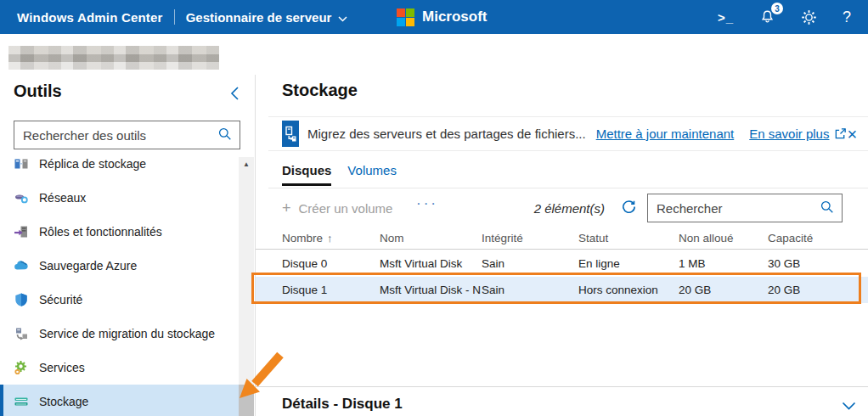 This screenshot has height=416, width=868. What do you see at coordinates (119, 334) in the screenshot?
I see `sidebar-item-storage-migration: Service de migration du stockage` at bounding box center [119, 334].